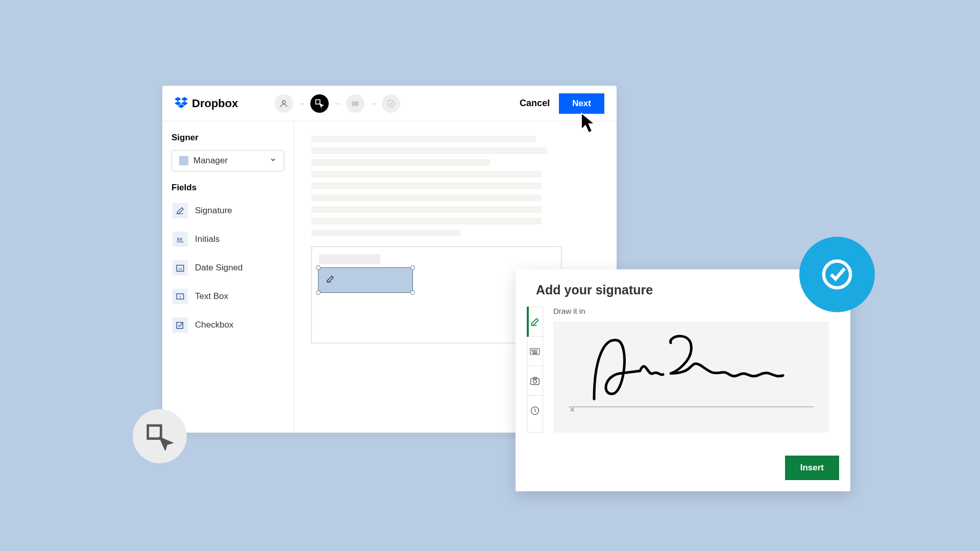  I want to click on tab-draw, so click(535, 322).